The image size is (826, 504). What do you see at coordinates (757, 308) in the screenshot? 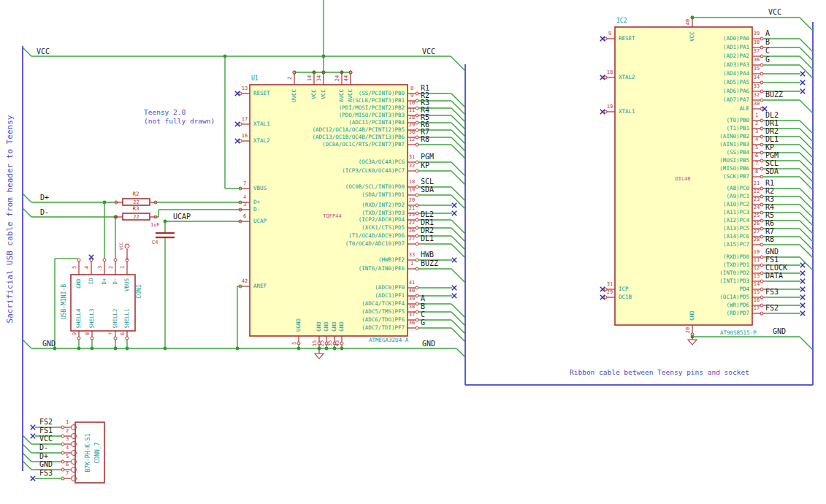
I see `pin-number: 17` at bounding box center [757, 308].